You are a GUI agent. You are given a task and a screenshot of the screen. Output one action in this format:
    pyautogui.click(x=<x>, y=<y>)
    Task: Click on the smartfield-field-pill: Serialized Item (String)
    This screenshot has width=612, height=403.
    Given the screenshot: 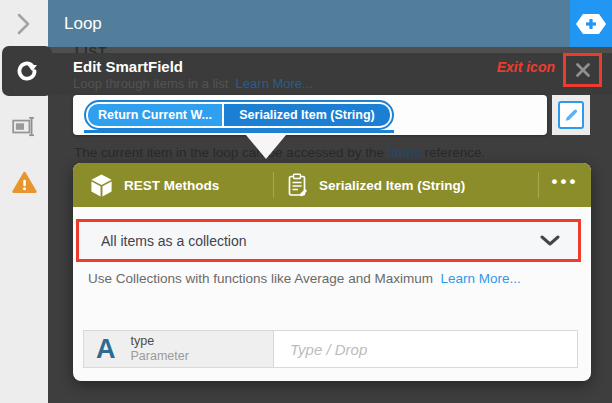 What is the action you would take?
    pyautogui.click(x=307, y=115)
    